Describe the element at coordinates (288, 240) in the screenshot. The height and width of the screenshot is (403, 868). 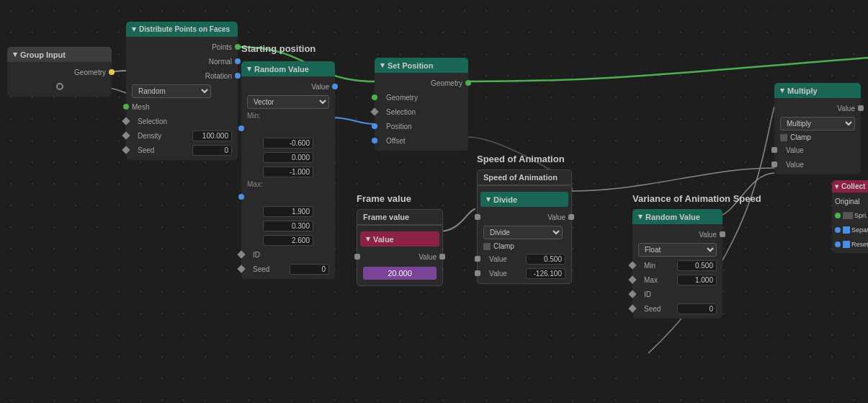
I see `max-z-row` at that location.